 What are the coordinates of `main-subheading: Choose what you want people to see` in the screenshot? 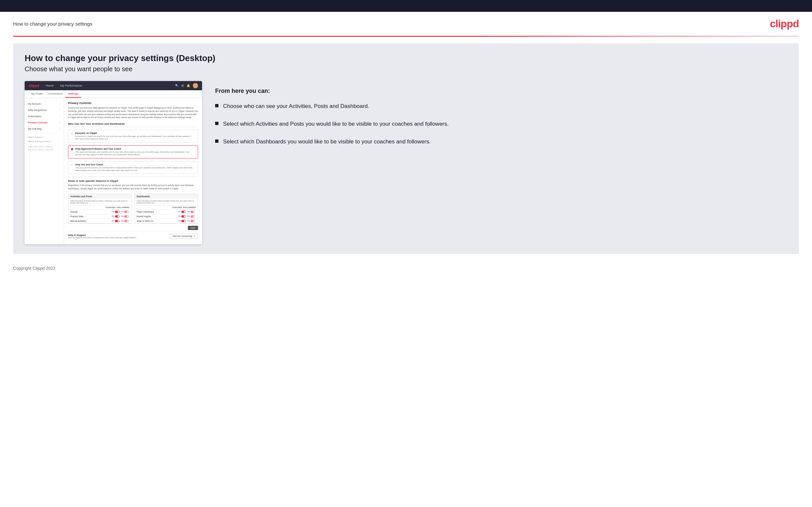 It's located at (406, 69).